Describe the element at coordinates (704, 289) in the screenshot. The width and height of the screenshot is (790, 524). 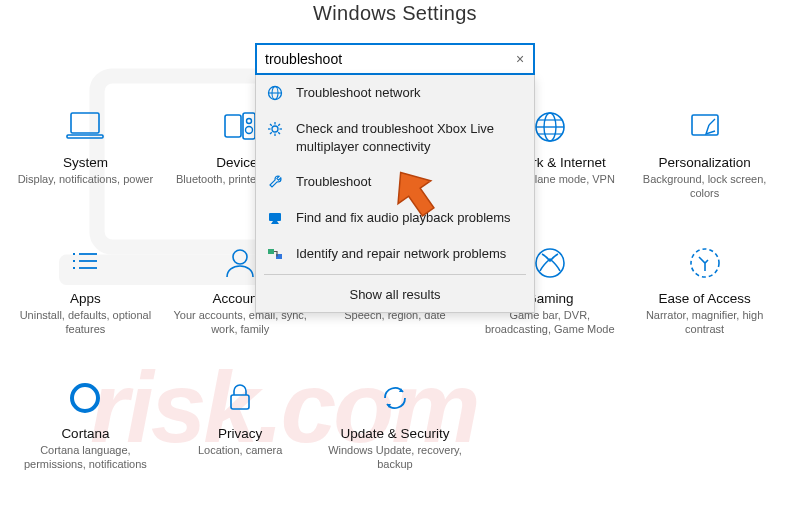
I see `tile-ease-of-access: Ease of Access Narrator, magnifier, high…` at that location.